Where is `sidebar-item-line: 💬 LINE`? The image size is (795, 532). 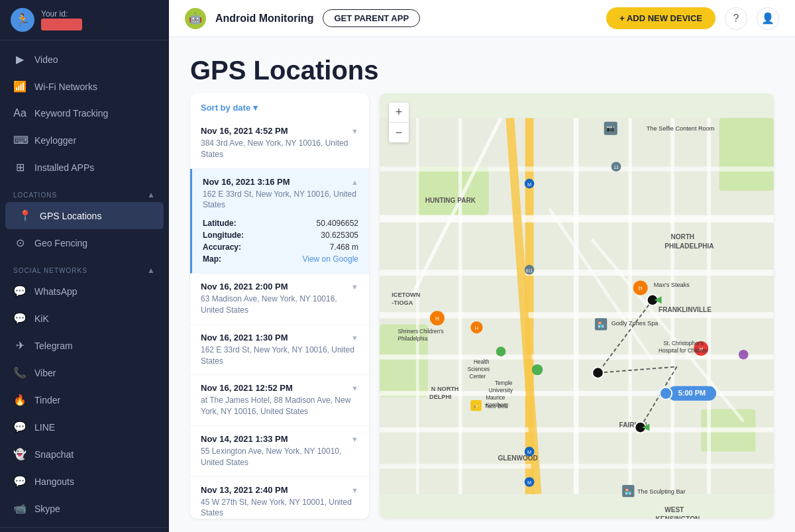 sidebar-item-line: 💬 LINE is located at coordinates (85, 427).